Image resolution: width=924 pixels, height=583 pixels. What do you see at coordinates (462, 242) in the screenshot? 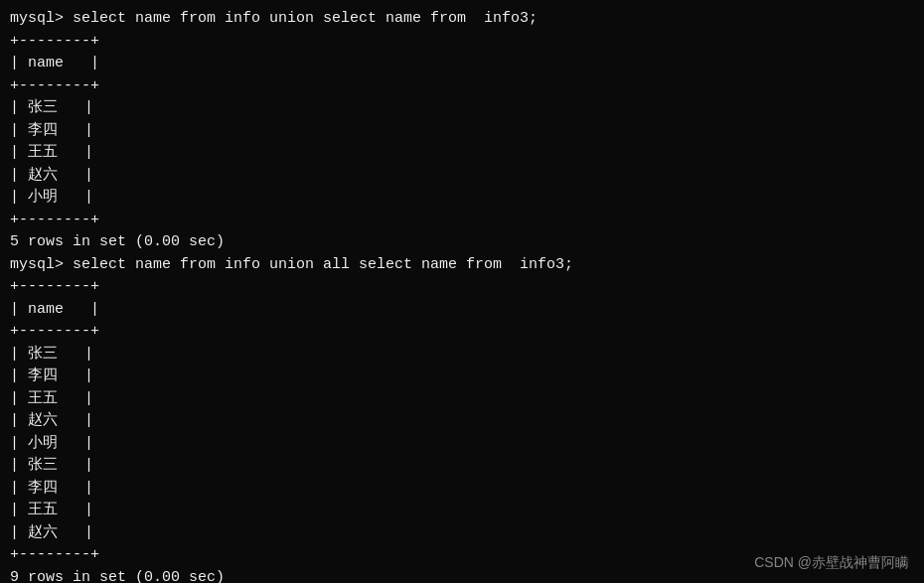
I see `terminal-line-result1: 5 rows in set (0.00 sec)` at bounding box center [462, 242].